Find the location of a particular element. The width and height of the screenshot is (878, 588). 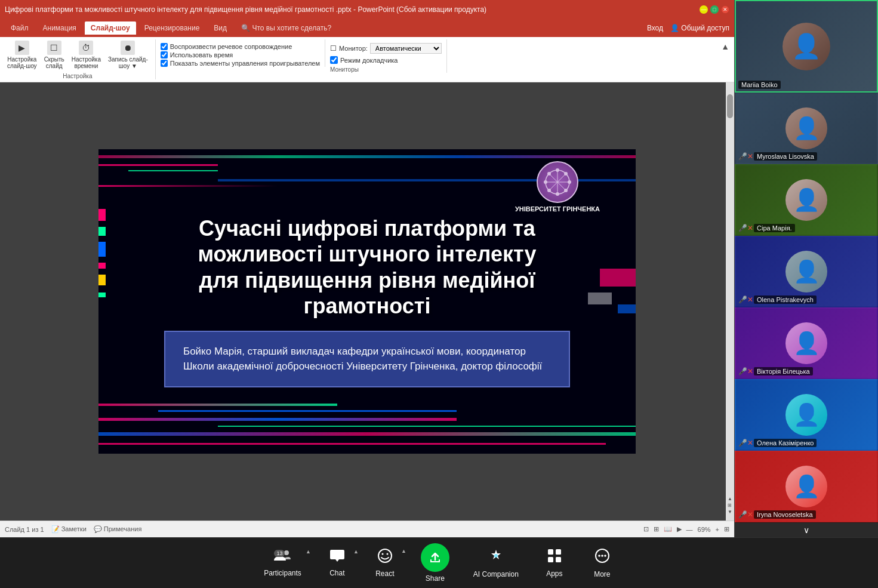

share-button: 👤 Общий доступ is located at coordinates (700, 28).